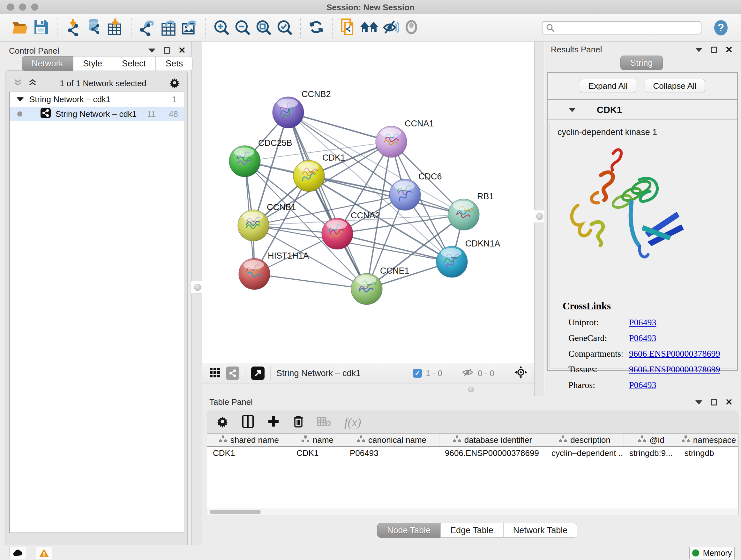 The image size is (741, 560). I want to click on node-CCNA1: CCNA1, so click(405, 138).